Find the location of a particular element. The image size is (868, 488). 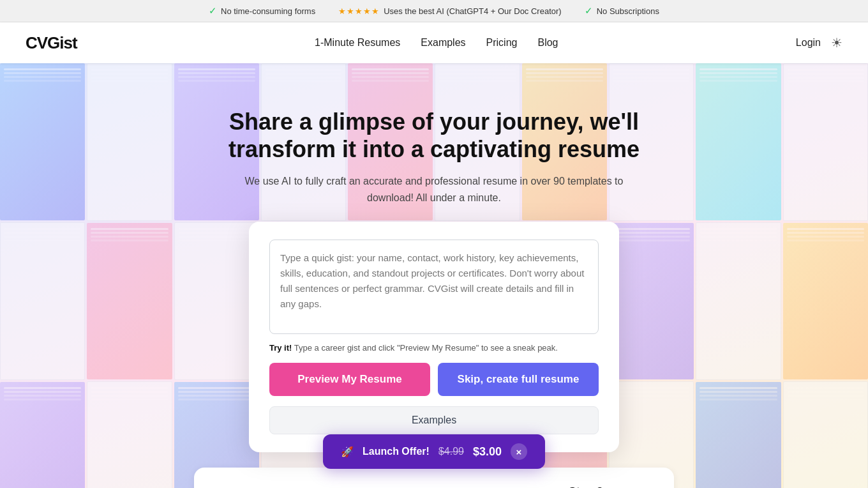

banner-item-subscriptions: ✓ No Subscriptions is located at coordinates (622, 11).